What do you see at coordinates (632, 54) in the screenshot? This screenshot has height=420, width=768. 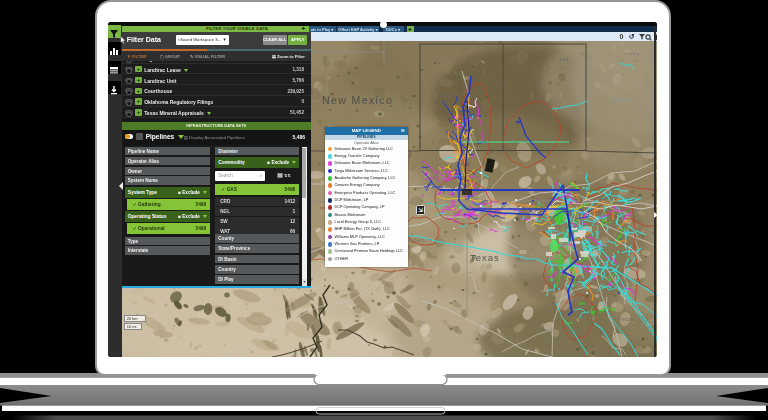 I see `svg-text: Loving` at bounding box center [632, 54].